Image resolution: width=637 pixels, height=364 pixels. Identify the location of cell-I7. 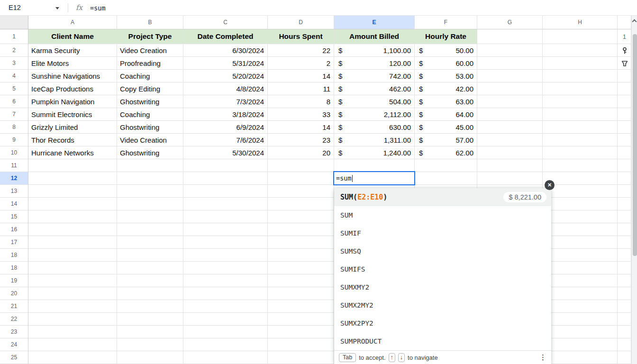
(625, 115).